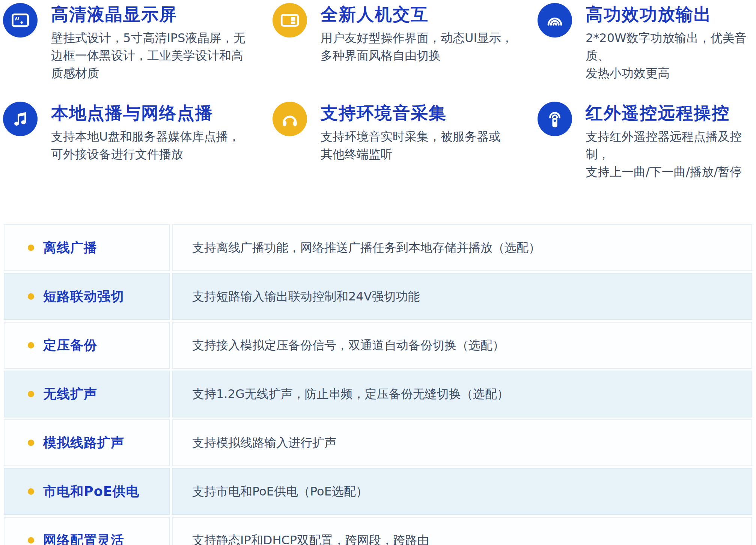 The height and width of the screenshot is (545, 756). What do you see at coordinates (306, 297) in the screenshot?
I see `spec-desc: 支持短路输入输出联动控制和24V强切功能` at bounding box center [306, 297].